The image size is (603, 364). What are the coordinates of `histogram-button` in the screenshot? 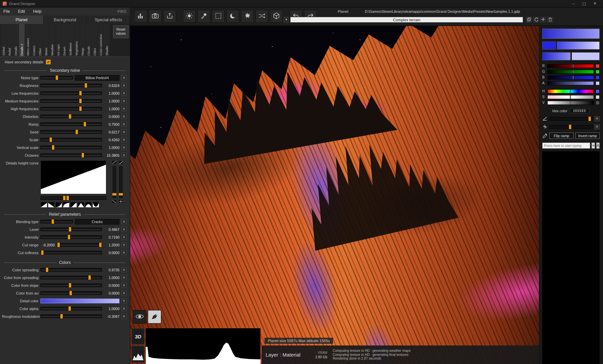 It's located at (141, 16).